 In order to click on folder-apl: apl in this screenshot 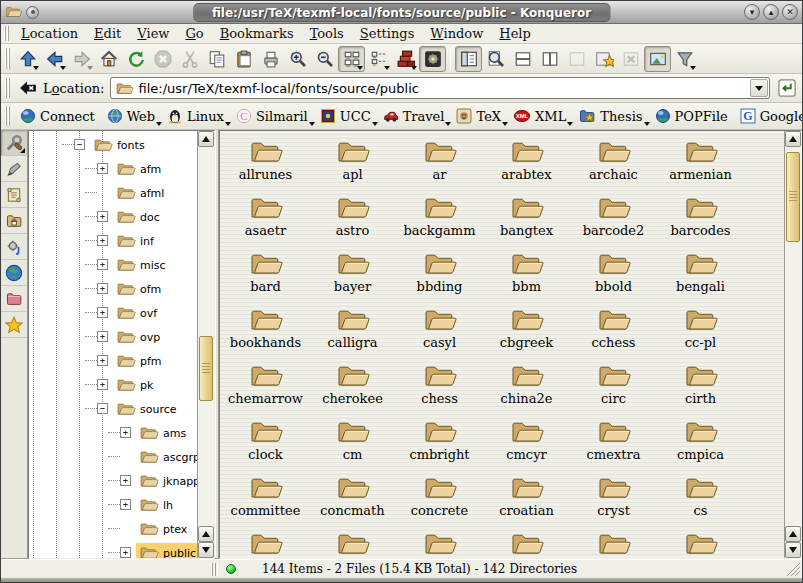, I will do `click(352, 163)`.